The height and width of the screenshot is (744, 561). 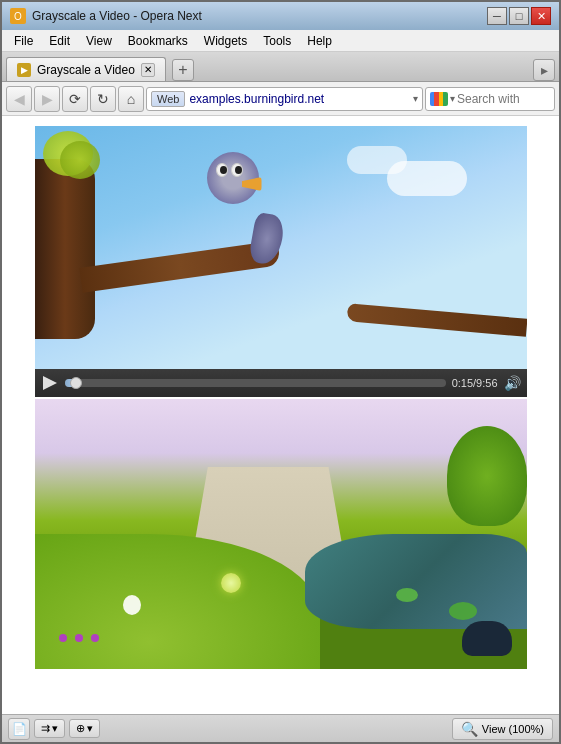 What do you see at coordinates (131, 99) in the screenshot?
I see `home-button: ⌂` at bounding box center [131, 99].